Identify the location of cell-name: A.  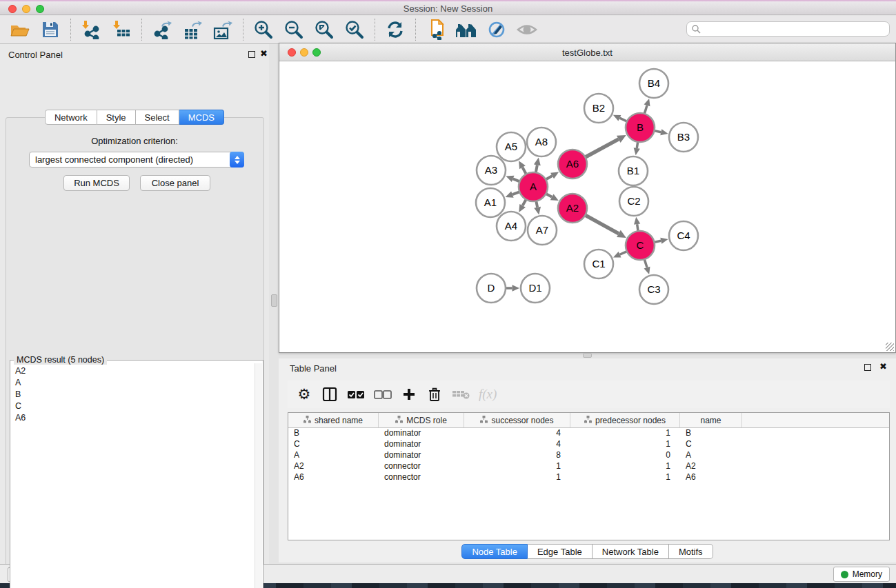
(711, 456).